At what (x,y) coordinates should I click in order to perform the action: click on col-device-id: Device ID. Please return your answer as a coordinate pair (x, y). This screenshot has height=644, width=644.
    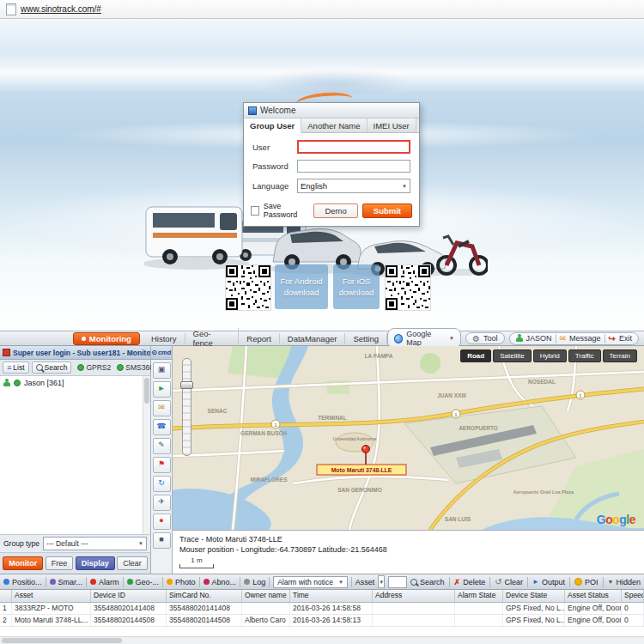
    Looking at the image, I should click on (129, 596).